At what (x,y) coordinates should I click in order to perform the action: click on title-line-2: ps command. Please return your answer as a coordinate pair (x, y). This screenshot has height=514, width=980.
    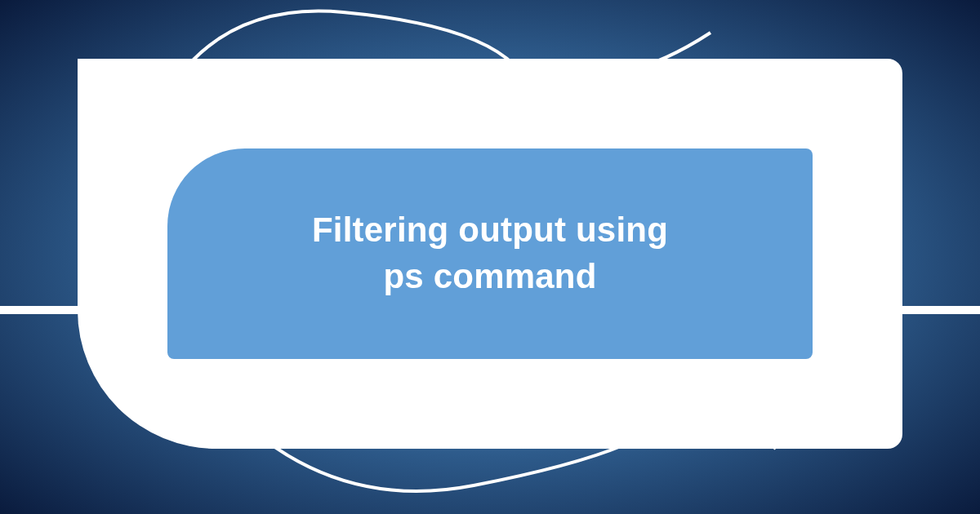
    Looking at the image, I should click on (490, 276).